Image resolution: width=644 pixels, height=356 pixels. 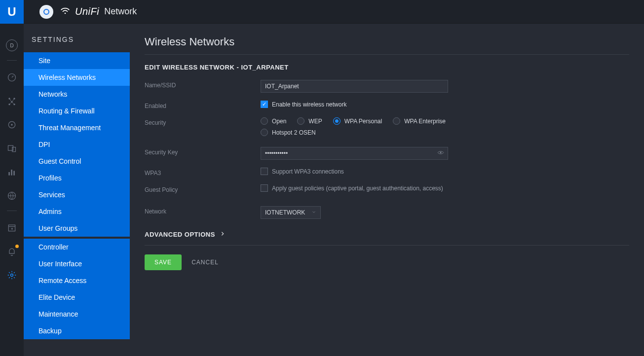 I want to click on row-enabled: Enabled Enable this wireless network, so click(x=387, y=105).